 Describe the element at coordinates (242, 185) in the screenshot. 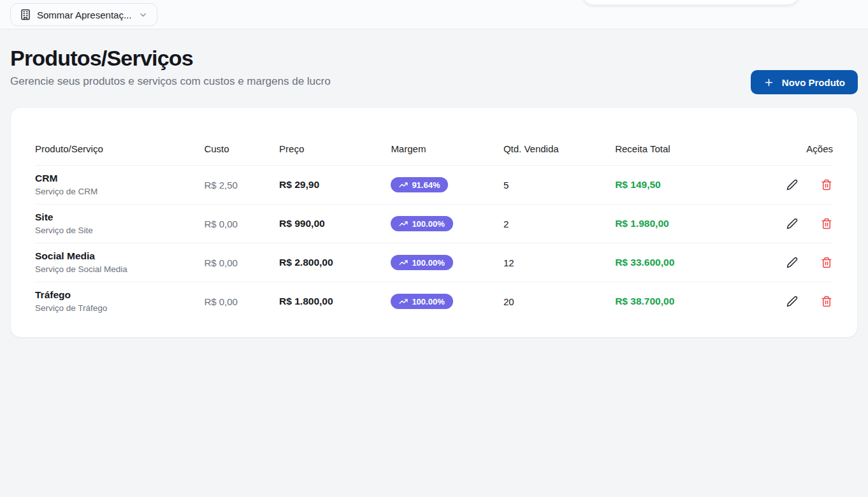

I see `product-cost: R$ 2,50` at that location.